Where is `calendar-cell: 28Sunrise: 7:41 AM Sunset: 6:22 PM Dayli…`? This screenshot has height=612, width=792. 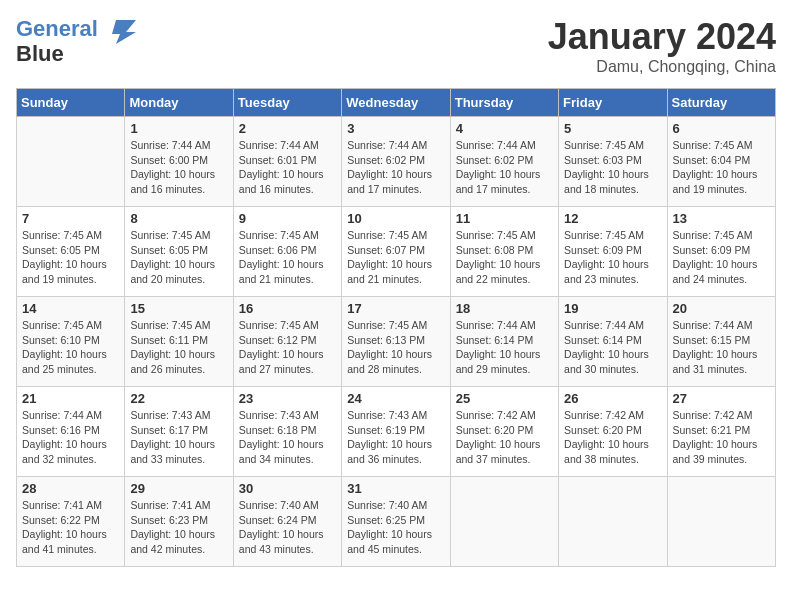 calendar-cell: 28Sunrise: 7:41 AM Sunset: 6:22 PM Dayli… is located at coordinates (71, 522).